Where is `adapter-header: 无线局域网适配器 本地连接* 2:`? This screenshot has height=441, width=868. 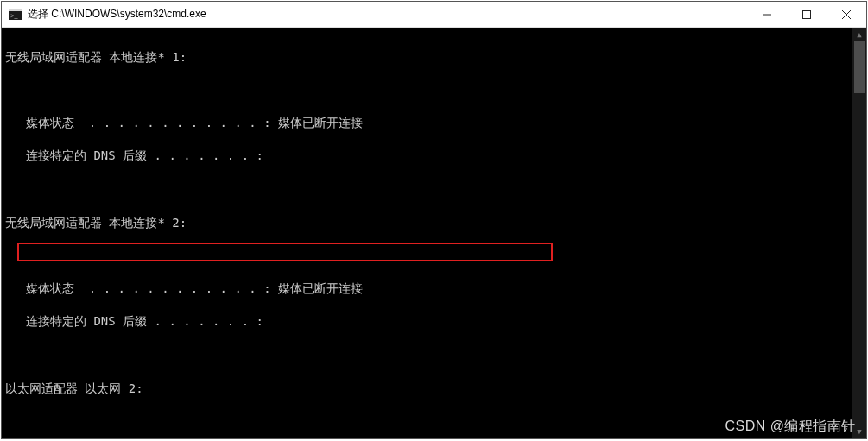
adapter-header: 无线局域网适配器 本地连接* 2: is located at coordinates (428, 223).